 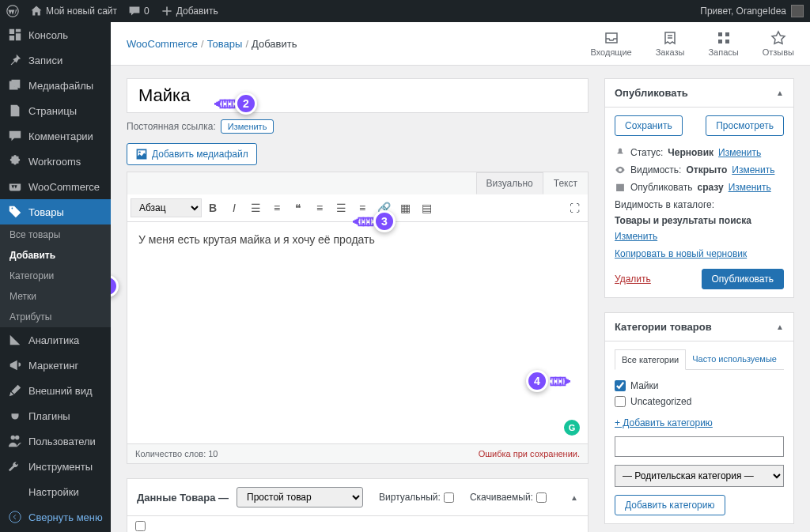 What do you see at coordinates (633, 279) in the screenshot?
I see `delete-link: Удалить` at bounding box center [633, 279].